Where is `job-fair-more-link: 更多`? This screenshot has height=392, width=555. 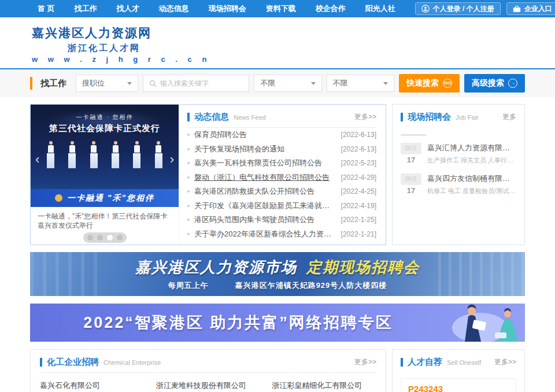 job-fair-more-link: 更多 is located at coordinates (509, 117).